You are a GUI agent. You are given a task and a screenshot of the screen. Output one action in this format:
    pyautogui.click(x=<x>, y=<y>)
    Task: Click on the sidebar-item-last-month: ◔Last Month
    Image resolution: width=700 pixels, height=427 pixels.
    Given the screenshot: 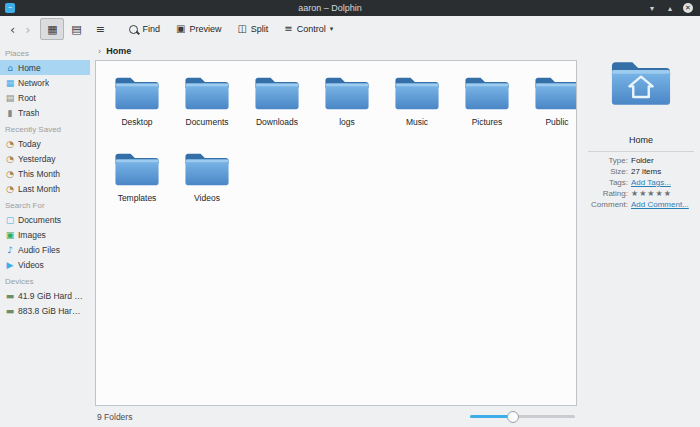 What is the action you would take?
    pyautogui.click(x=45, y=188)
    